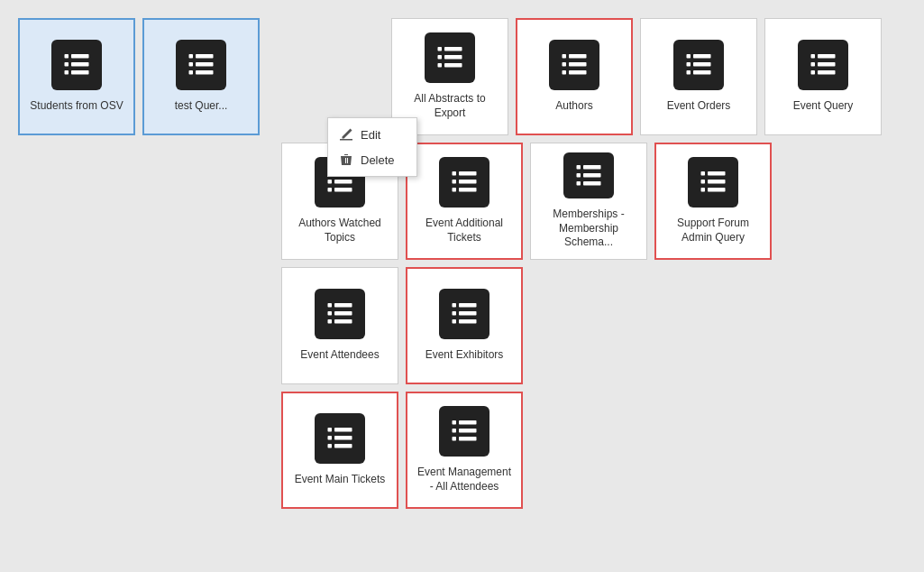 This screenshot has height=572, width=924. Describe the element at coordinates (464, 450) in the screenshot. I see `card-event-management-all-attendees: Event Management - All Attendees` at that location.